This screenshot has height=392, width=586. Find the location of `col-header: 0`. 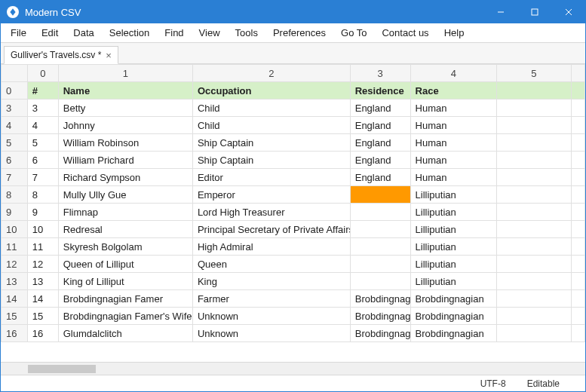

col-header: 0 is located at coordinates (42, 74).